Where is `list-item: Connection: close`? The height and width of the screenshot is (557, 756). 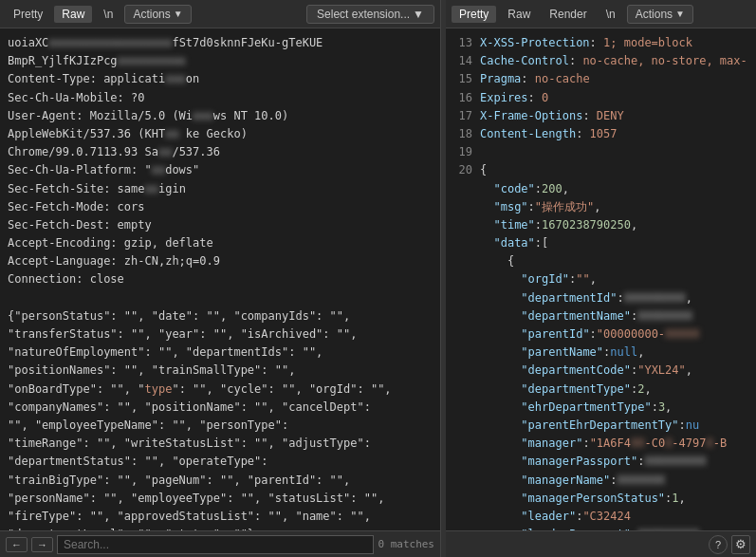
list-item: Connection: close is located at coordinates (220, 279).